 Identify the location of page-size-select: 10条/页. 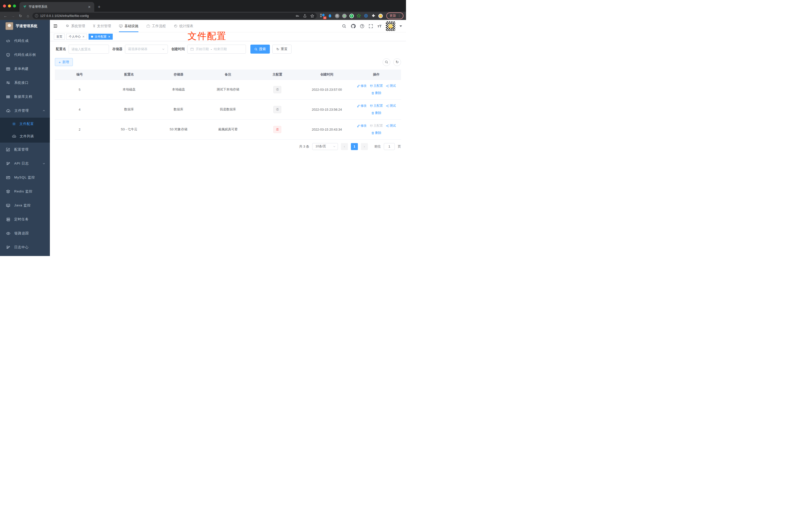
(325, 146).